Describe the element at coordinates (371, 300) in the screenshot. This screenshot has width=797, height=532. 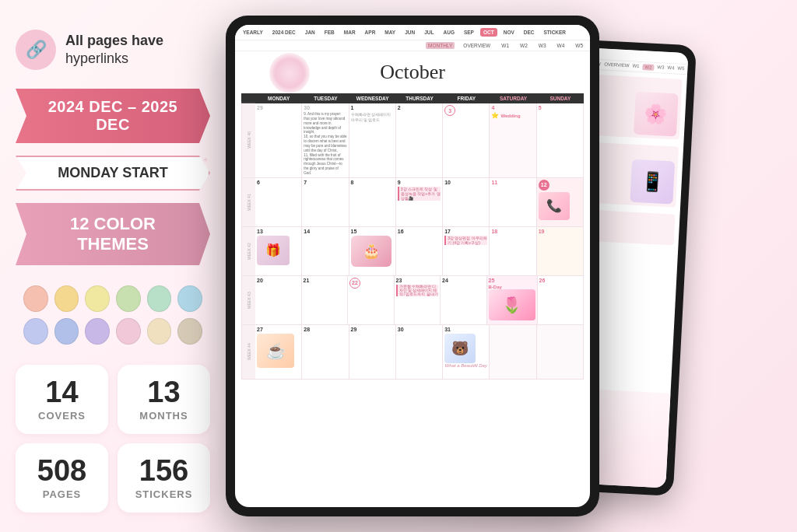
I see `cal-cell-22: 22` at that location.